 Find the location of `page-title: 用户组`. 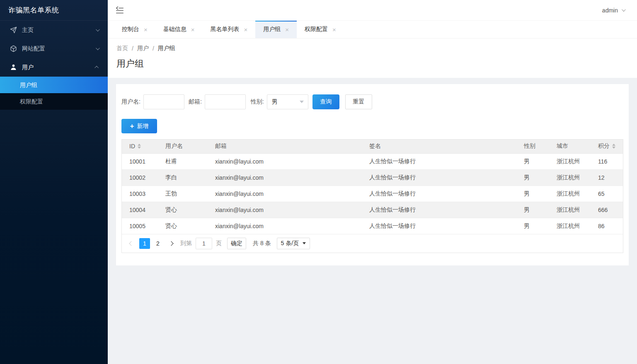

page-title: 用户组 is located at coordinates (377, 64).